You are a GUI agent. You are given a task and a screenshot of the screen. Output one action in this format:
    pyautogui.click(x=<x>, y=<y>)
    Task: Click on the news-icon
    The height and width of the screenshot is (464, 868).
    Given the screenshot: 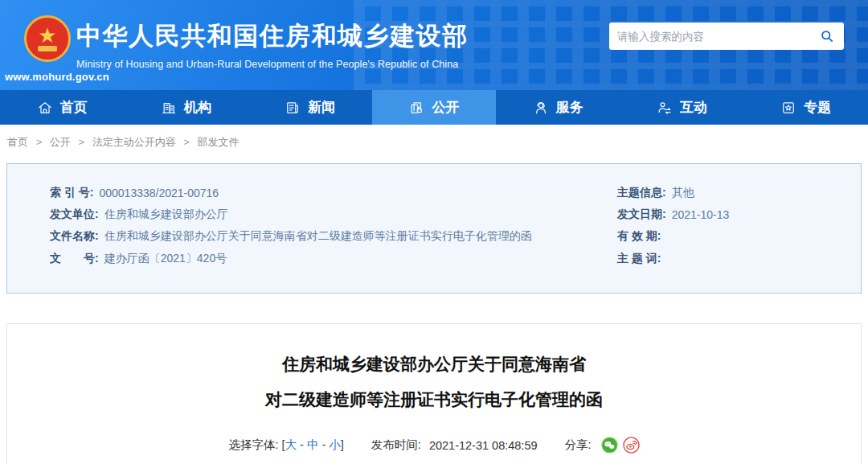 What is the action you would take?
    pyautogui.click(x=293, y=108)
    